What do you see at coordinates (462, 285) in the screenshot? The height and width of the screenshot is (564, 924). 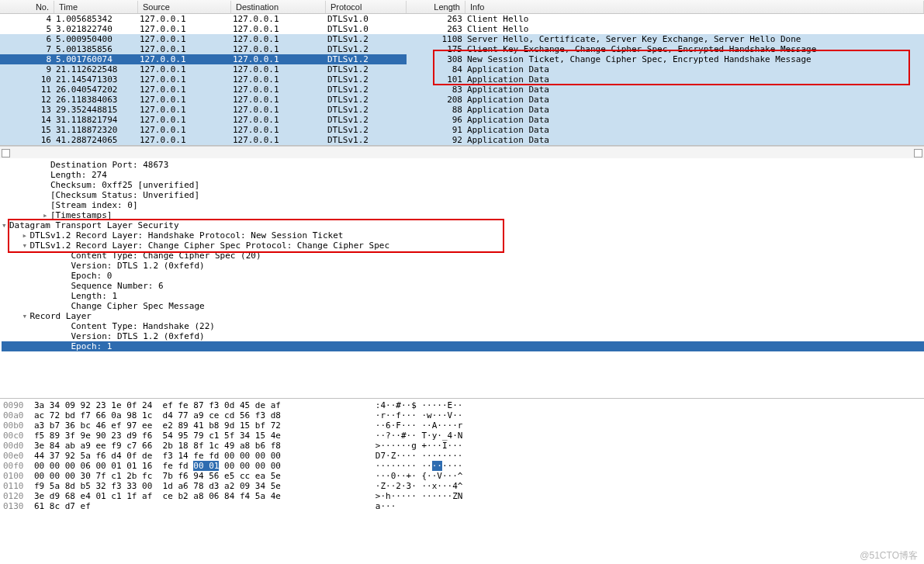 I see `detail-line: Sequence Number: 6` at bounding box center [462, 285].